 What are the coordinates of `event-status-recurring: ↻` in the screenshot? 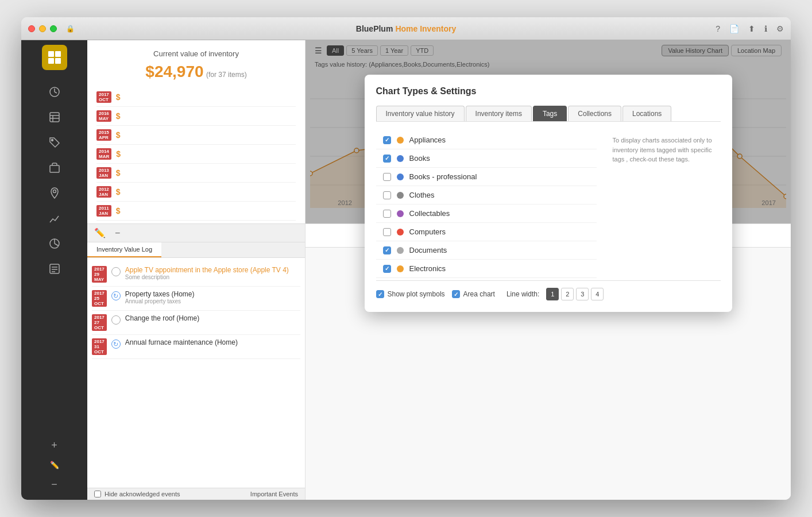 It's located at (116, 296).